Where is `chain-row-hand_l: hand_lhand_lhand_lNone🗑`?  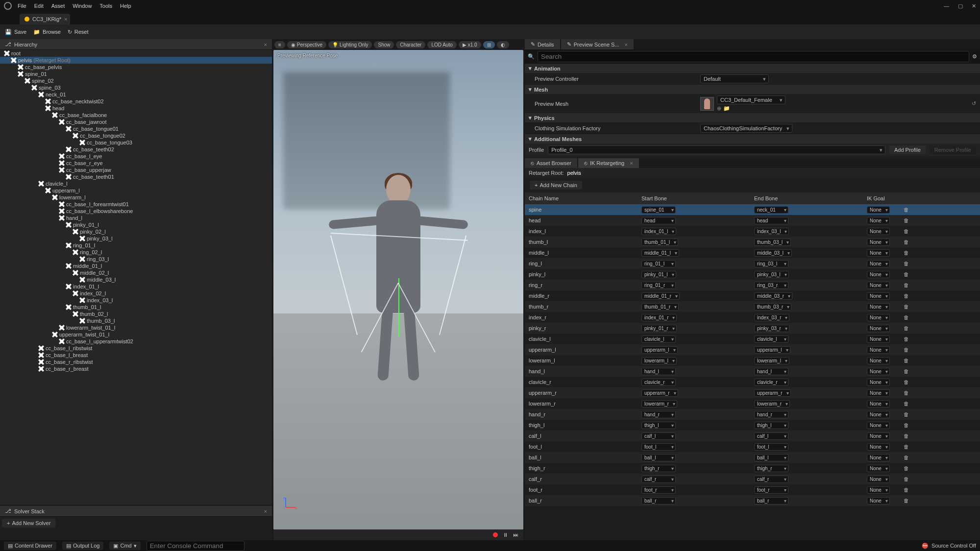 chain-row-hand_l: hand_lhand_lhand_lNone🗑 is located at coordinates (753, 371).